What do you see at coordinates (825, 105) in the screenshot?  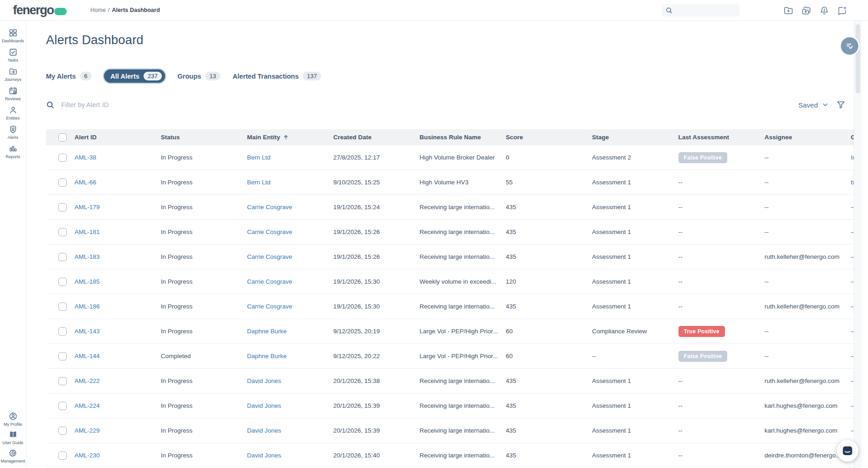 I see `chevron-down-icon` at bounding box center [825, 105].